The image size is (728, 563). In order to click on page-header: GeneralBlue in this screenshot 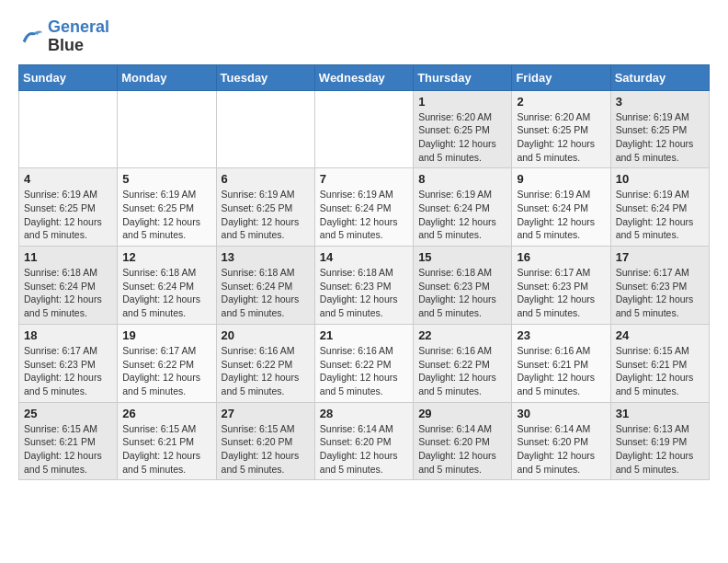, I will do `click(364, 37)`.